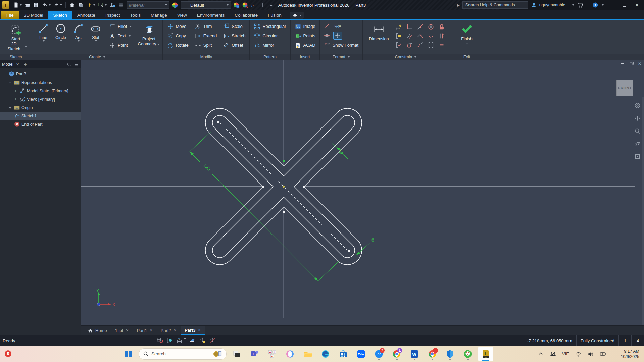 This screenshot has height=362, width=644. I want to click on chevron-down-icon, so click(603, 5).